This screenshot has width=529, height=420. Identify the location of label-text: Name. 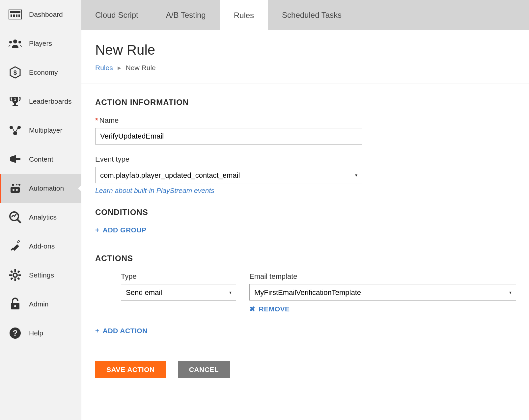
(109, 120).